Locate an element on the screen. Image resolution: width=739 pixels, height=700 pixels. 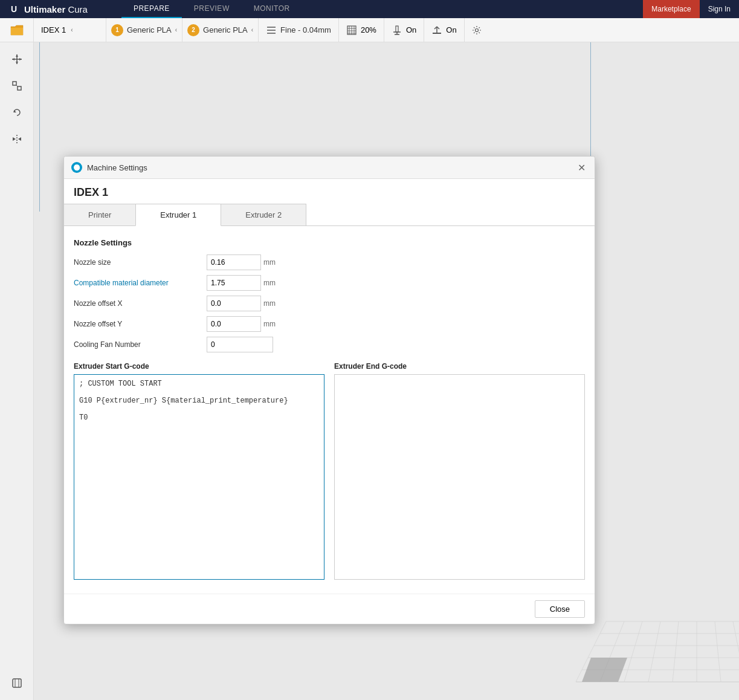
infill-icon is located at coordinates (352, 30).